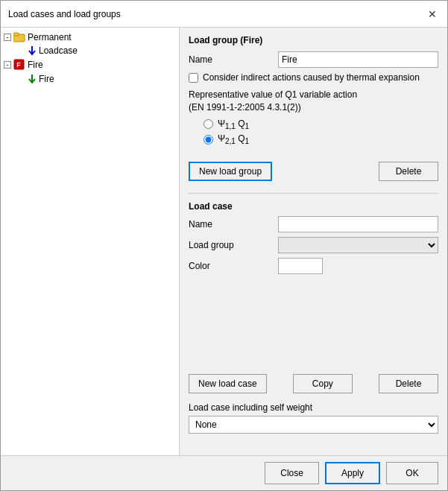 This screenshot has height=491, width=448. I want to click on tree-item-fire-group: - F Fire, so click(89, 65).